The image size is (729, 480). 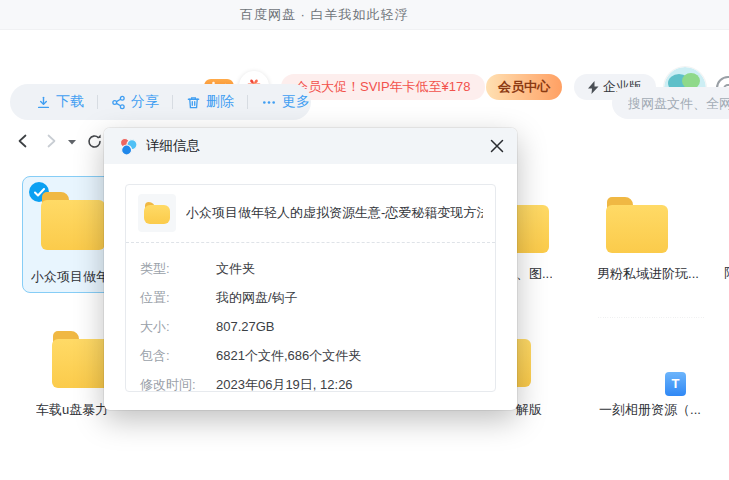 What do you see at coordinates (94, 141) in the screenshot?
I see `refresh-icon` at bounding box center [94, 141].